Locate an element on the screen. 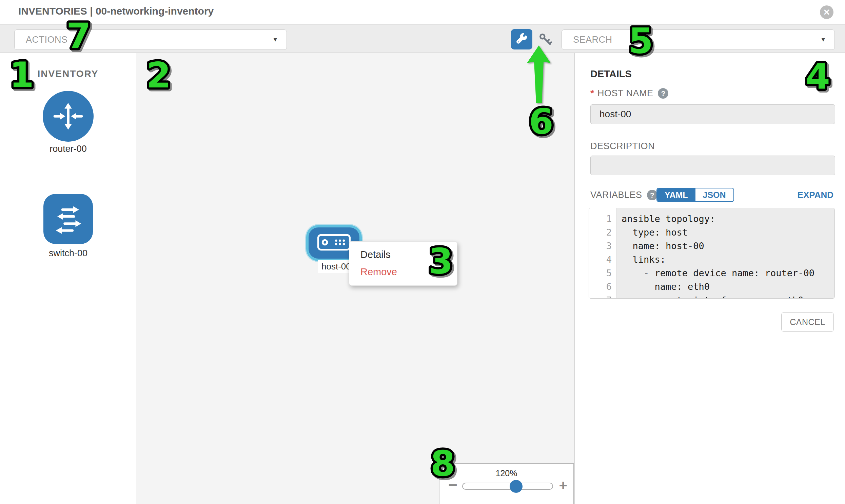  host-name-label: HOST NAME is located at coordinates (625, 93).